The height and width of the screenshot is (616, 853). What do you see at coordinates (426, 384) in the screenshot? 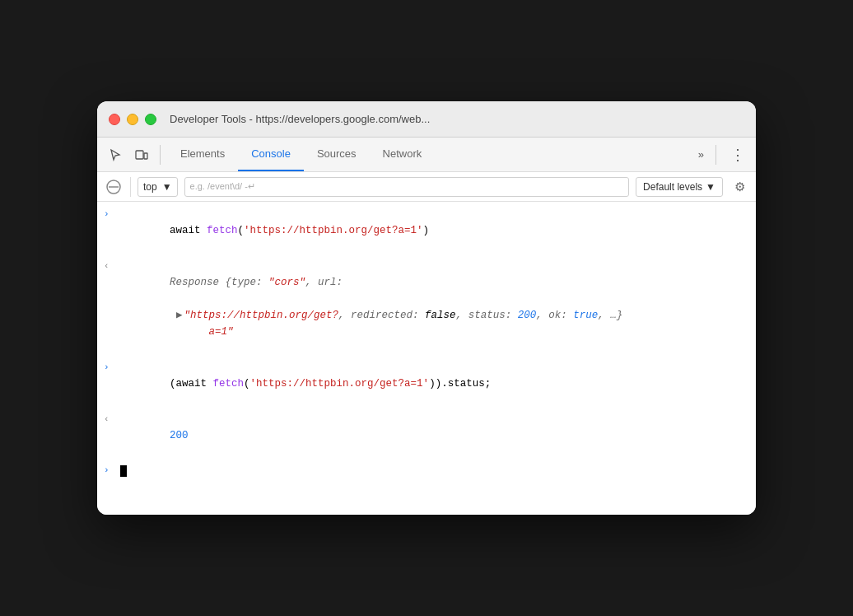
I see `console-input-line-2: › (await fetch('https://httpbin.org/get?…` at bounding box center [426, 384].